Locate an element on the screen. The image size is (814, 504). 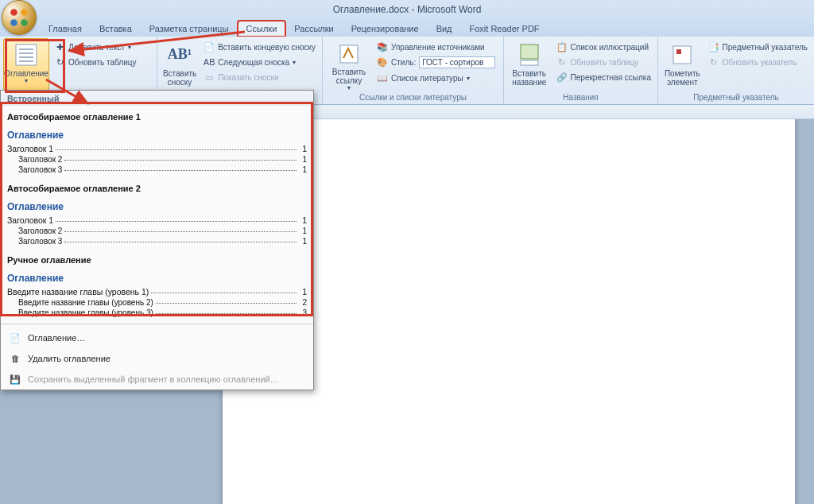
bibliography-button: 📖Список литературы is located at coordinates (436, 78).